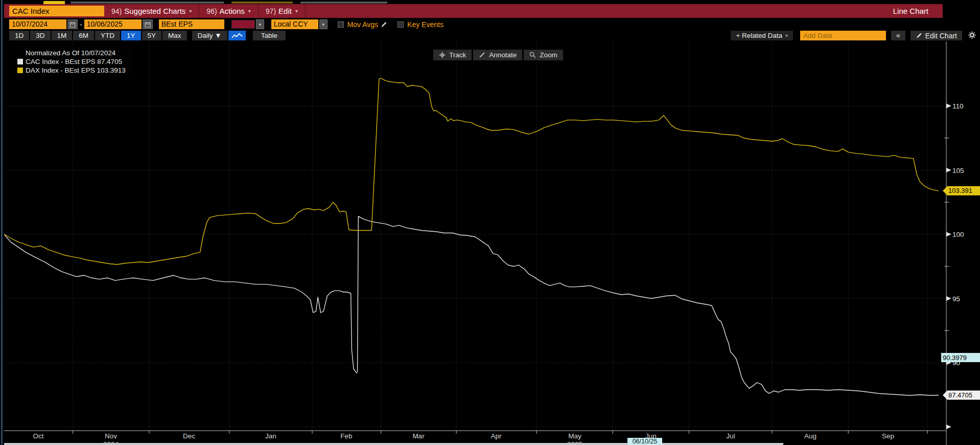 The image size is (980, 445). I want to click on chart-tool-buttons: Track Annotate Zoom, so click(498, 55).